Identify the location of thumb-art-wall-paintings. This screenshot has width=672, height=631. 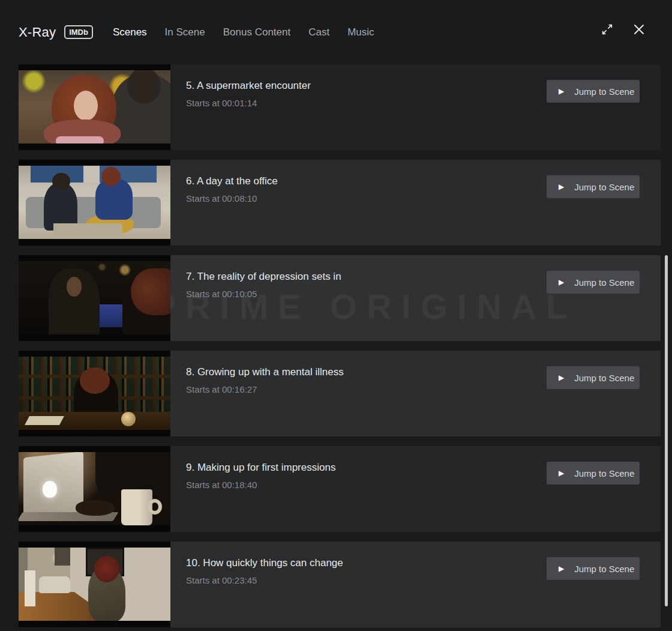
(94, 174).